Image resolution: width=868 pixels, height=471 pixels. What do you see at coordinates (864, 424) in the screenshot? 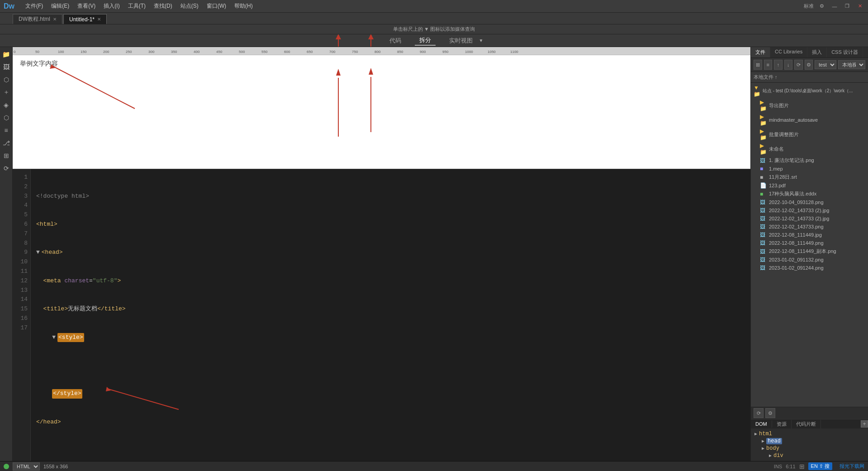
I see `dom-add-button: +` at bounding box center [864, 424].